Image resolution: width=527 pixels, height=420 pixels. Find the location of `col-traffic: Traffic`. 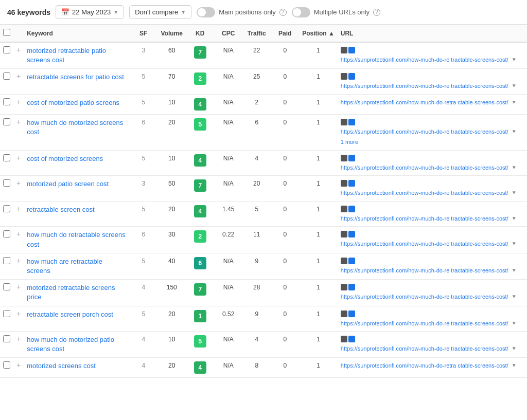

col-traffic: Traffic is located at coordinates (256, 33).